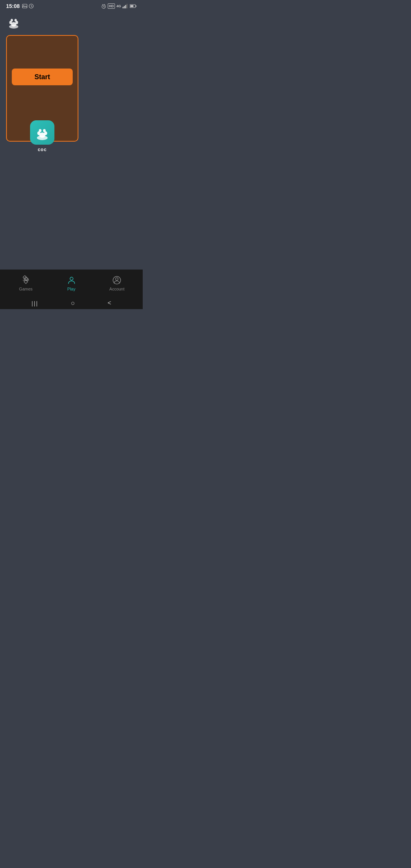 The height and width of the screenshot is (868, 411). Describe the element at coordinates (35, 303) in the screenshot. I see `recent-apps-button: |||` at that location.